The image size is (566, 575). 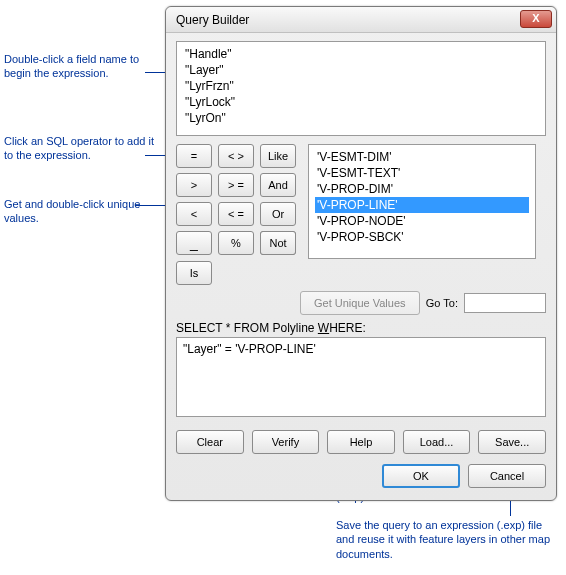 I want to click on help-button: Help, so click(x=361, y=442).